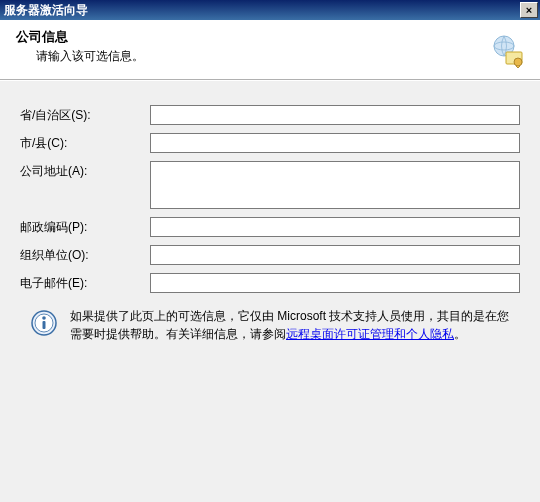 The width and height of the screenshot is (540, 502). I want to click on info-text-part2: 。, so click(460, 334).